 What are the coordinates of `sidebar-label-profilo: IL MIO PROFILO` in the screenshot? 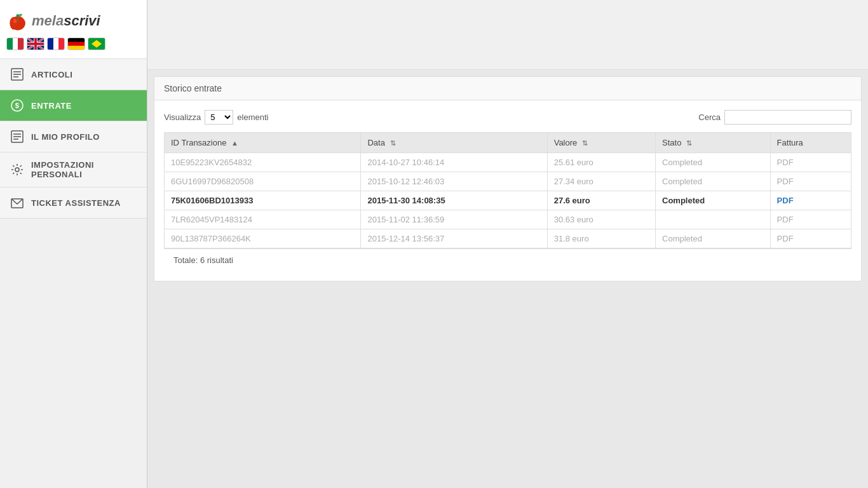 It's located at (65, 137).